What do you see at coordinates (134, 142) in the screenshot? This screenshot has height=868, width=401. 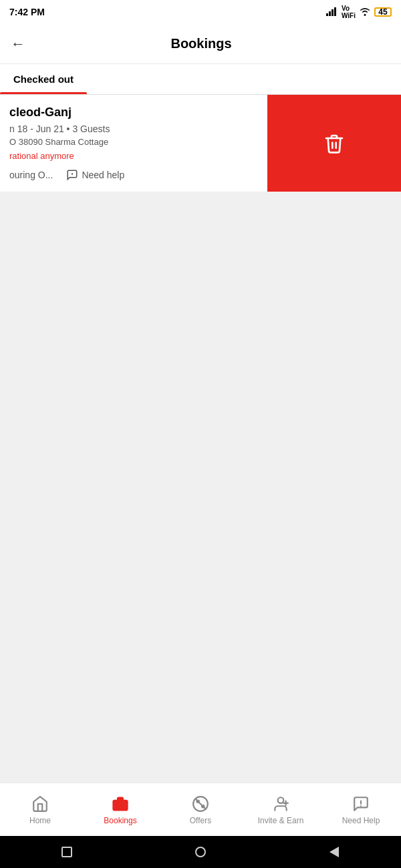 I see `booking-id: O 38090 Sharma Cottage` at bounding box center [134, 142].